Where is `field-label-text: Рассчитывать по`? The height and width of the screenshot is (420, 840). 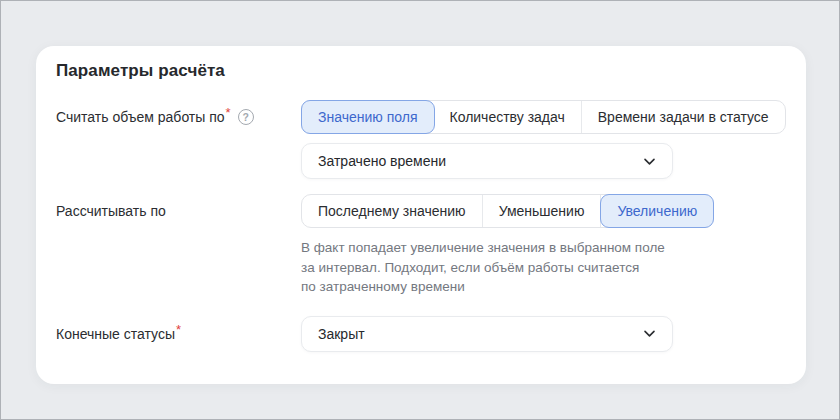 field-label-text: Рассчитывать по is located at coordinates (111, 211).